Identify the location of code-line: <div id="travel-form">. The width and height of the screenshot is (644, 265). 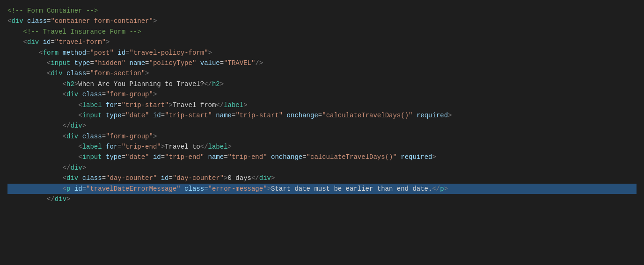
(322, 42).